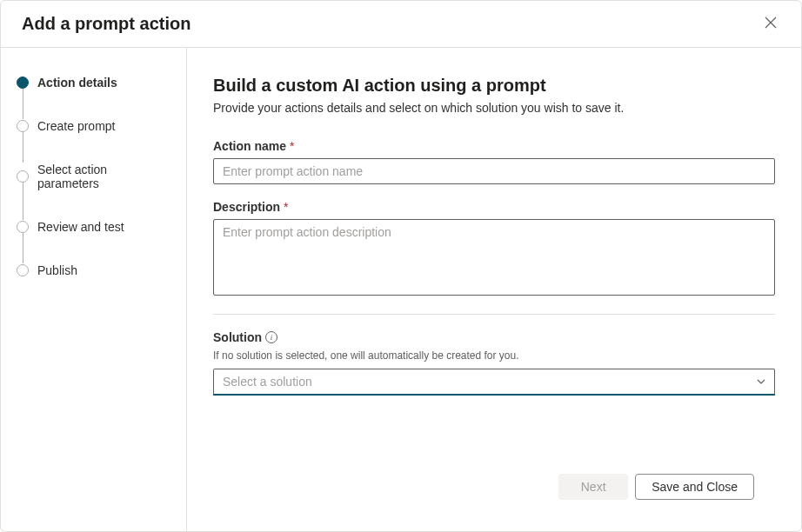 This screenshot has height=532, width=802. I want to click on info-icon: i, so click(271, 337).